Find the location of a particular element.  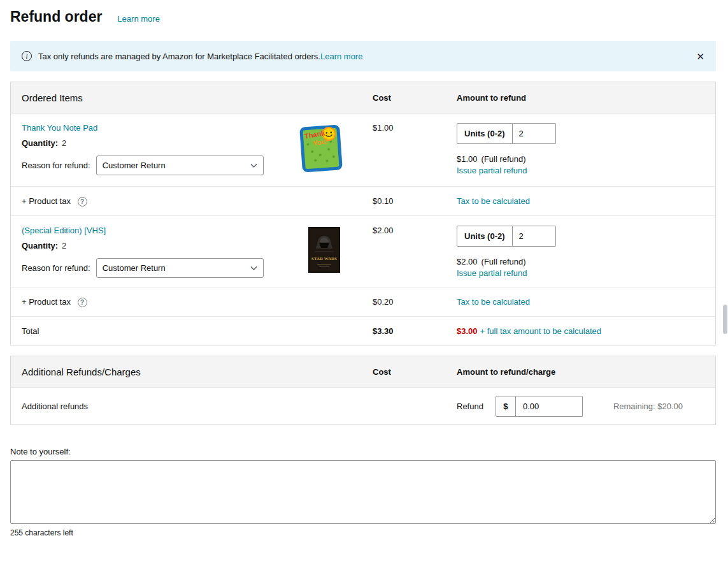

star-wars-vhs-product-image: STAR WARS is located at coordinates (324, 250).